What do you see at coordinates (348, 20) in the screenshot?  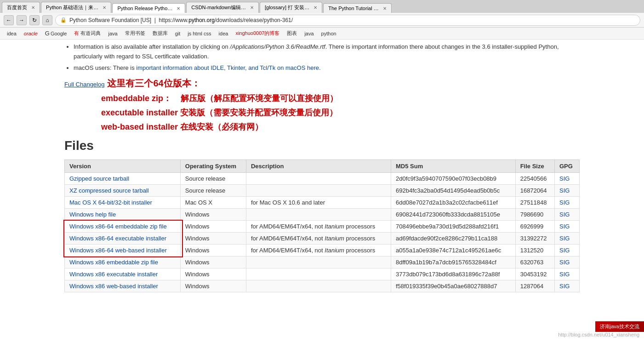 I see `address-field: 🔒 Python Software Foundation [US] | http…` at bounding box center [348, 20].